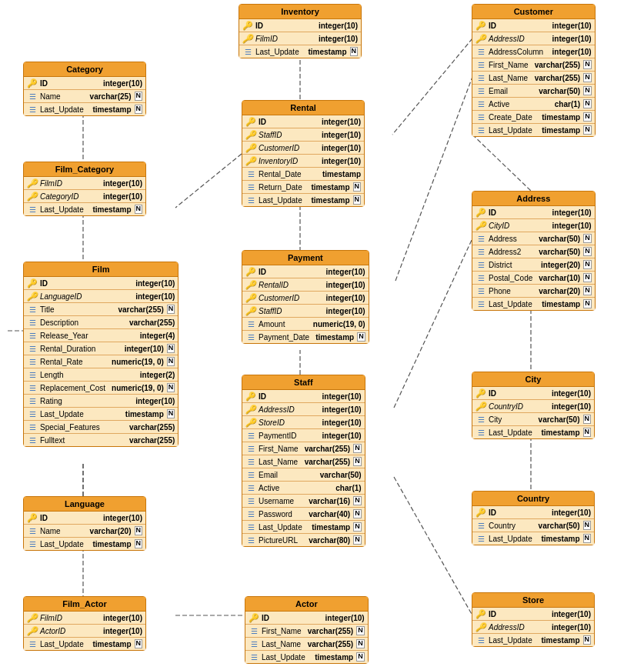 This screenshot has height=670, width=644. Describe the element at coordinates (288, 423) in the screenshot. I see `field-name: StoreID` at that location.